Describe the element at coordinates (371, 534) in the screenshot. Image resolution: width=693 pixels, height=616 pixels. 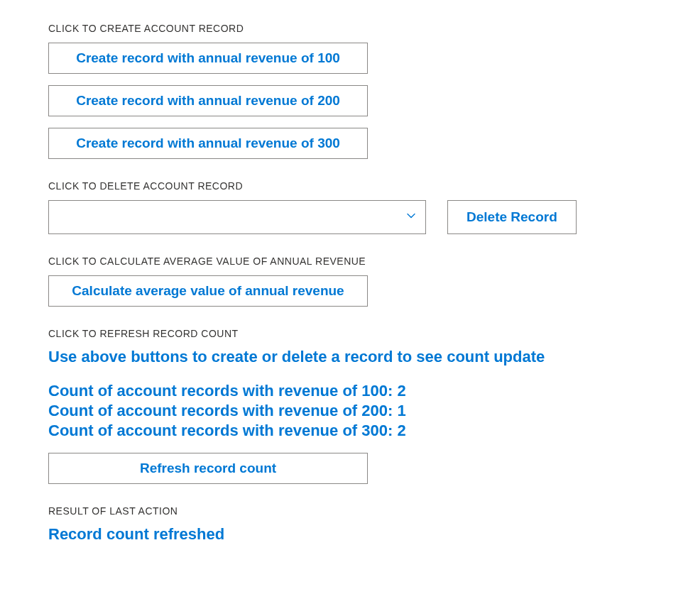
I see `result-text: Record count refreshed` at that location.